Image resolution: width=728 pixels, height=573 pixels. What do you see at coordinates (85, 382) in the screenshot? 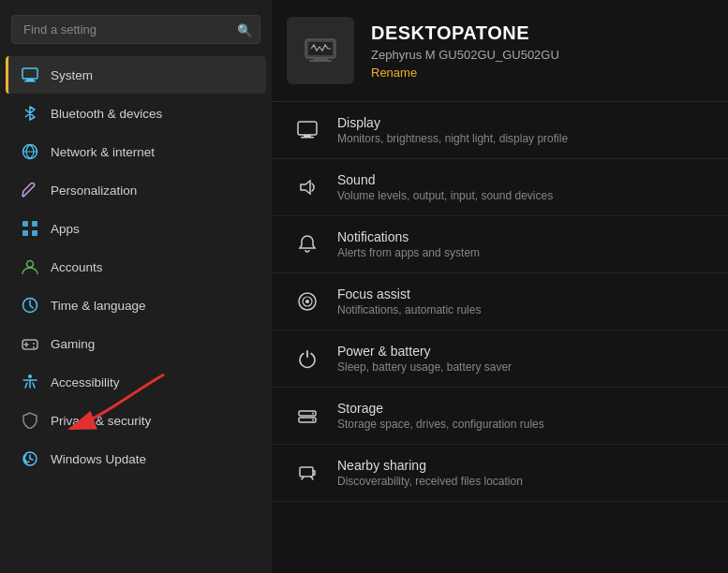
I see `sidebar-label-accessibility: Accessibility` at bounding box center [85, 382].